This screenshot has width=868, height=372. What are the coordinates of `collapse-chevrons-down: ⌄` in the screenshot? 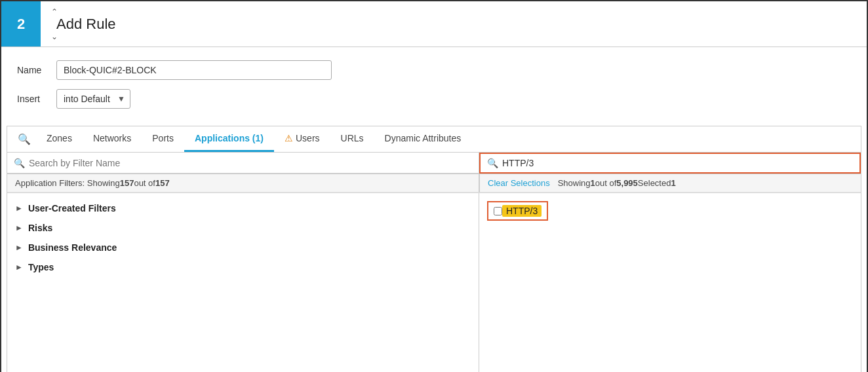 It's located at (84, 37).